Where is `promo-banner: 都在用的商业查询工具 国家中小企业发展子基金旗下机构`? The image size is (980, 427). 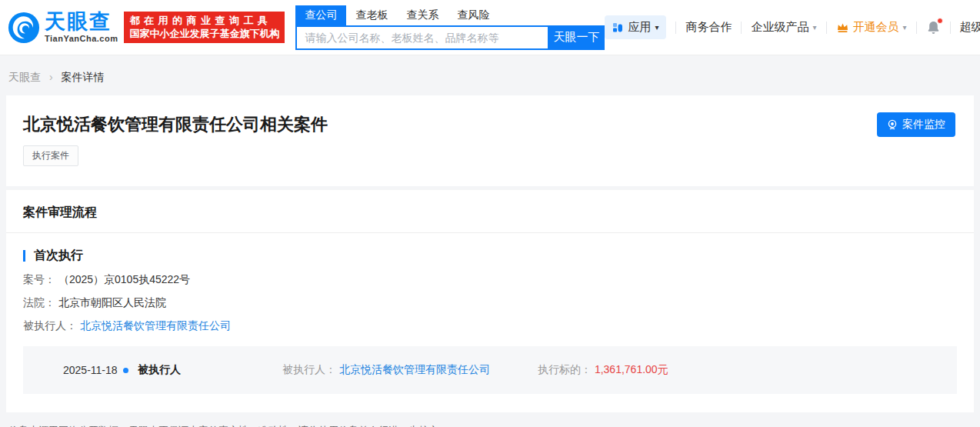
promo-banner: 都在用的商业查询工具 国家中小企业发展子基金旗下机构 is located at coordinates (205, 28).